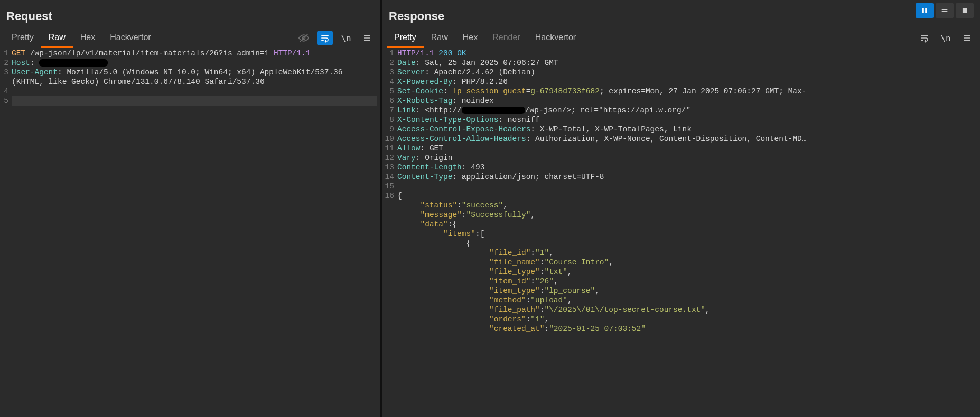 The width and height of the screenshot is (980, 417). What do you see at coordinates (687, 120) in the screenshot?
I see `code-line: X-Content-Type-Options: nosniff` at bounding box center [687, 120].